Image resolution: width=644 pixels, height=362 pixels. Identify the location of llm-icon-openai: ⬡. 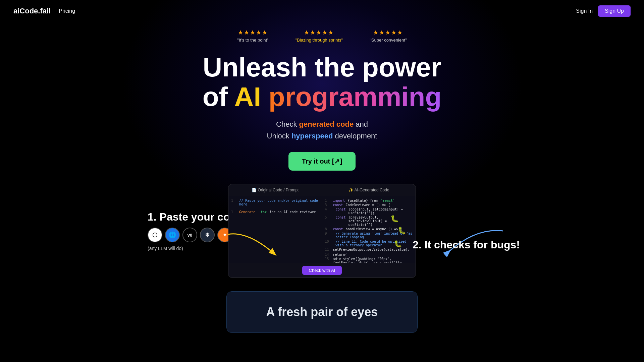
(155, 235).